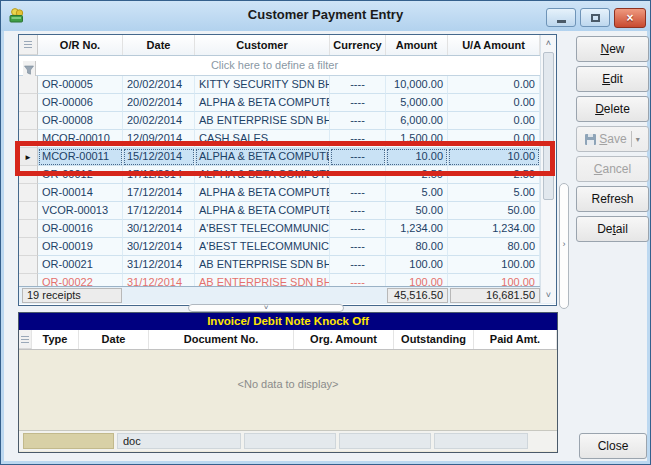 Image resolution: width=651 pixels, height=465 pixels. I want to click on grid-menu-icon, so click(28, 45).